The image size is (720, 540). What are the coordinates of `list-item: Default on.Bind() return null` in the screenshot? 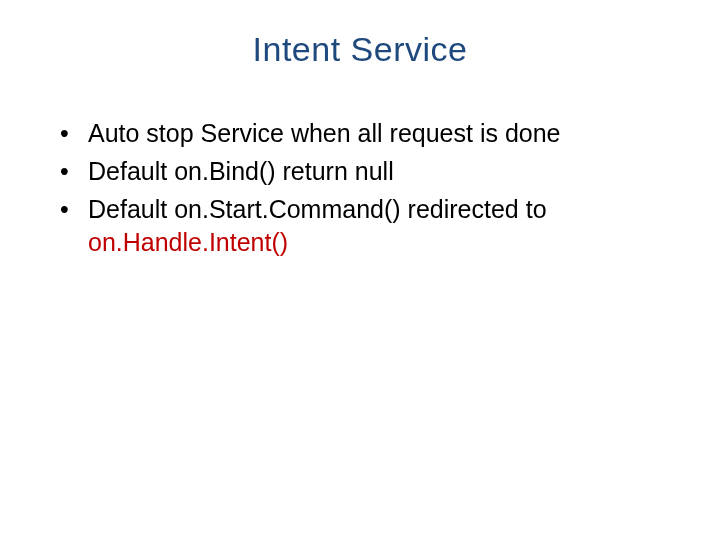 It's located at (370, 172).